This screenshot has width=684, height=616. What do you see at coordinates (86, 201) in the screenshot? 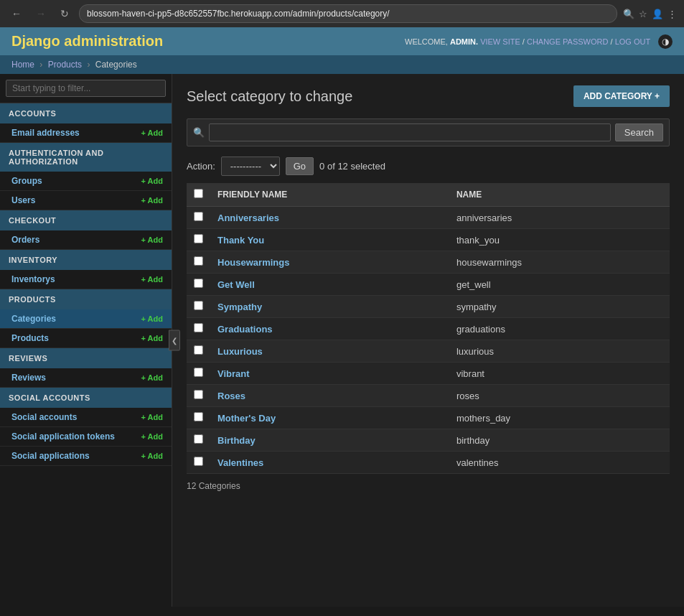
I see `sidebar-item: Users+ Add` at bounding box center [86, 201].